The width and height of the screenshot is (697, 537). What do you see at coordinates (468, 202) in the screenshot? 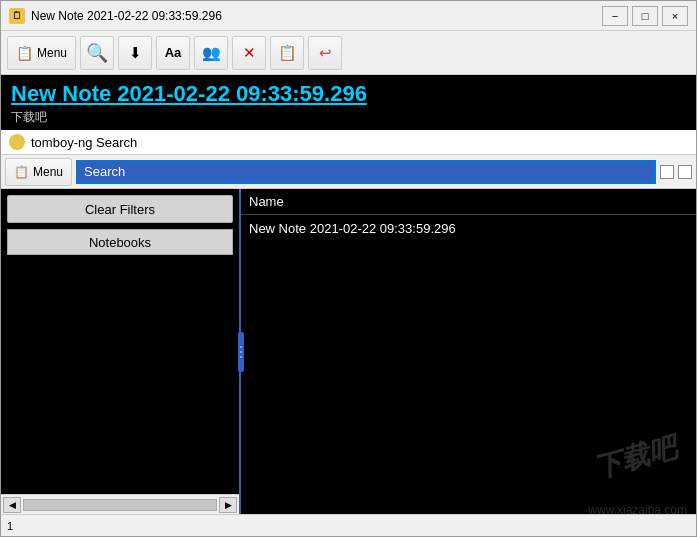
I see `right-panel-header: Name` at bounding box center [468, 202].